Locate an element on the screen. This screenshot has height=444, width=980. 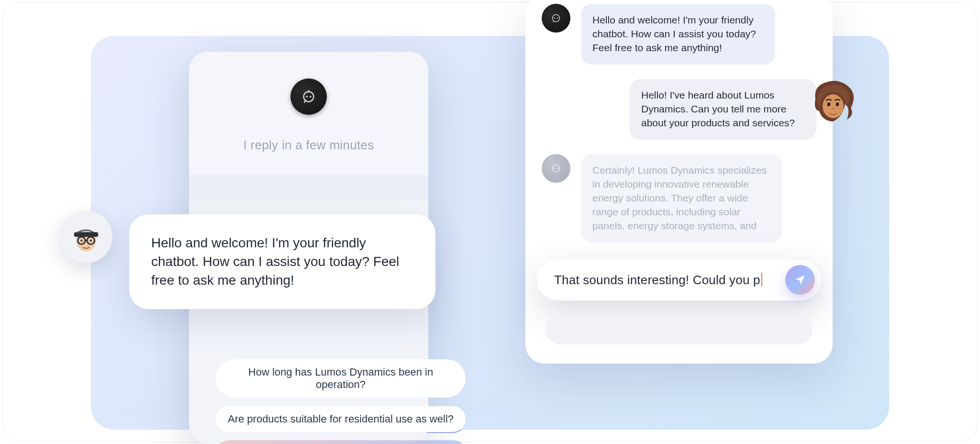
suggestion-list: How long has Lumos Dynamics been in oper… is located at coordinates (341, 401).